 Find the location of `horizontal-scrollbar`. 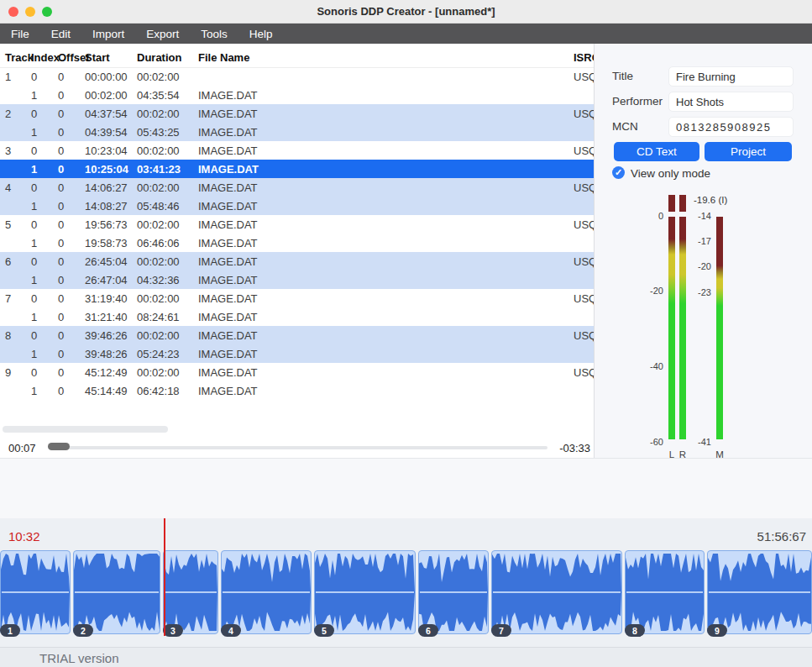

horizontal-scrollbar is located at coordinates (86, 429).